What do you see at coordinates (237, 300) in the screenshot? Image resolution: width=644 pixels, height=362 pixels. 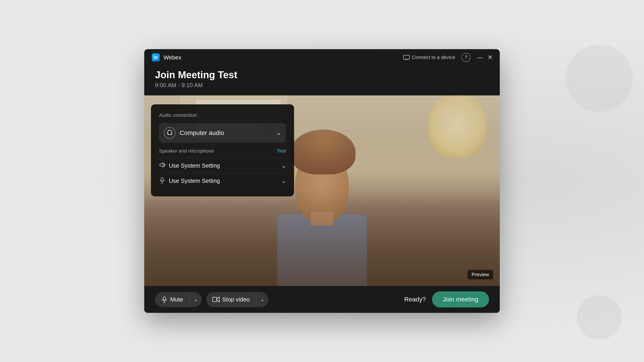 I see `stop-video-button: Stop video ⌄` at bounding box center [237, 300].